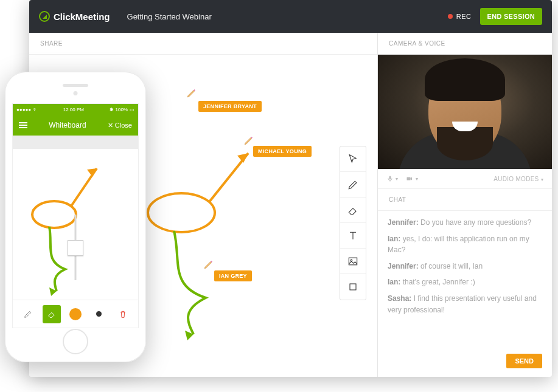 The image size is (558, 392). What do you see at coordinates (464, 16) in the screenshot?
I see `rec-label: REC` at bounding box center [464, 16].